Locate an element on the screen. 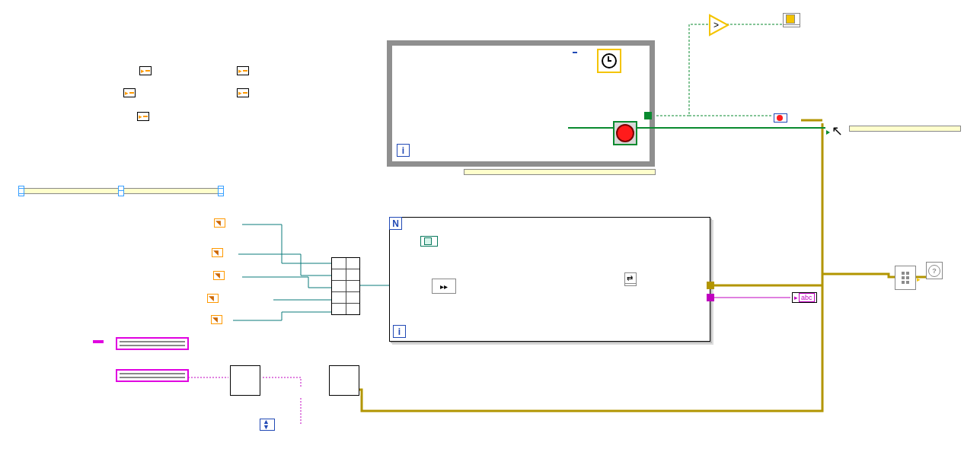 The width and height of the screenshot is (980, 449). for-loop: N i ▸▸ ⇄ is located at coordinates (550, 279).